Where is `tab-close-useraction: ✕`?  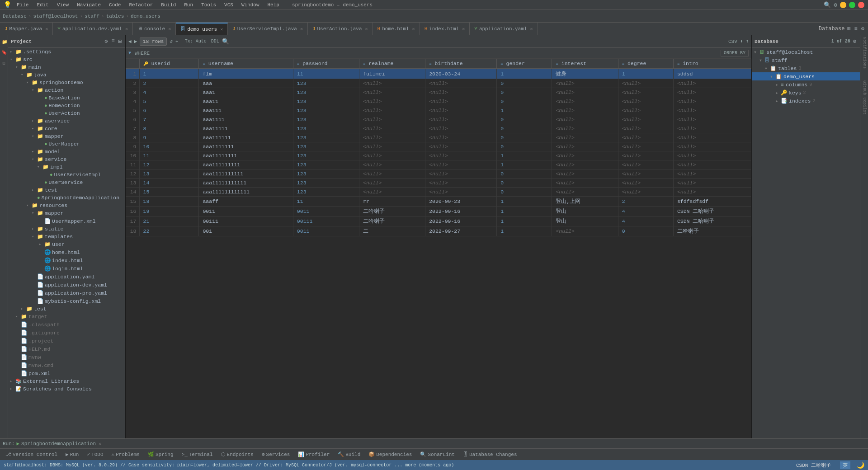
tab-close-useraction: ✕ is located at coordinates (367, 29).